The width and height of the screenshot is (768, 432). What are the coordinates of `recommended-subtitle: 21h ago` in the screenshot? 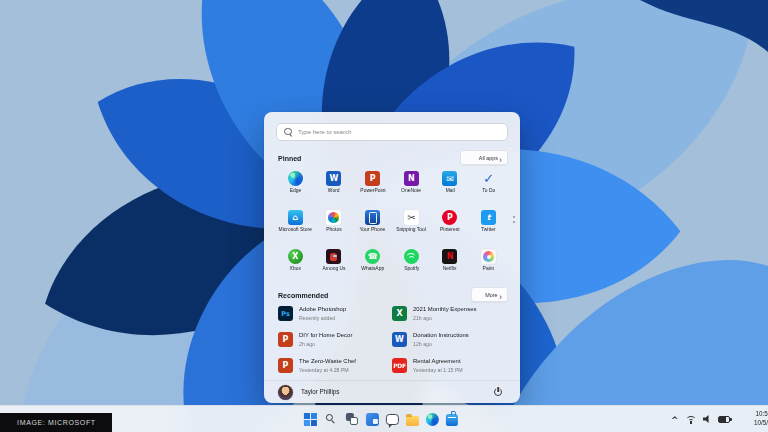 It's located at (441, 318).